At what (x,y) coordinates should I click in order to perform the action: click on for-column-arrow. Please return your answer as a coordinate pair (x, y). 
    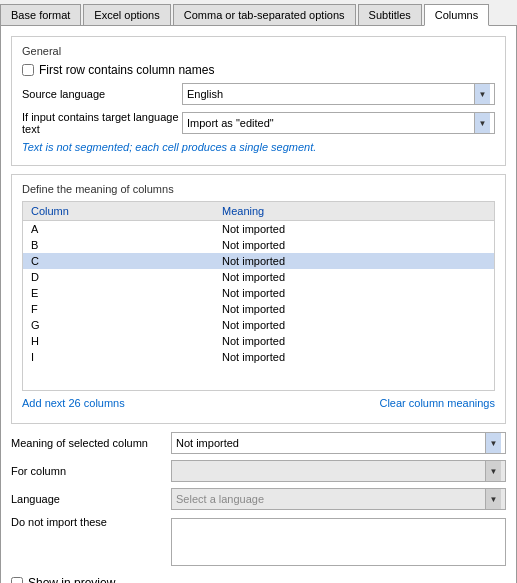
    Looking at the image, I should click on (493, 471).